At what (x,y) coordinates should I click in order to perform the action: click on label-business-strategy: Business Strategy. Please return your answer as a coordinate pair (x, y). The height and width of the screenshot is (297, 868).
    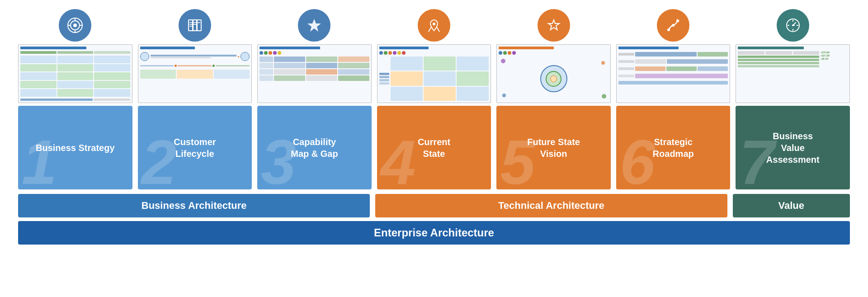
    Looking at the image, I should click on (75, 148).